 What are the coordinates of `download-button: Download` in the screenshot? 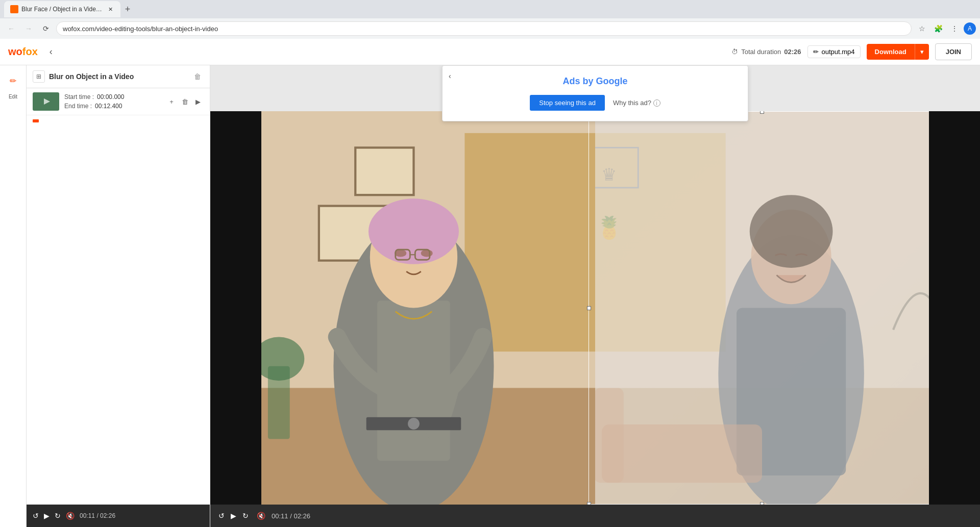 It's located at (891, 52).